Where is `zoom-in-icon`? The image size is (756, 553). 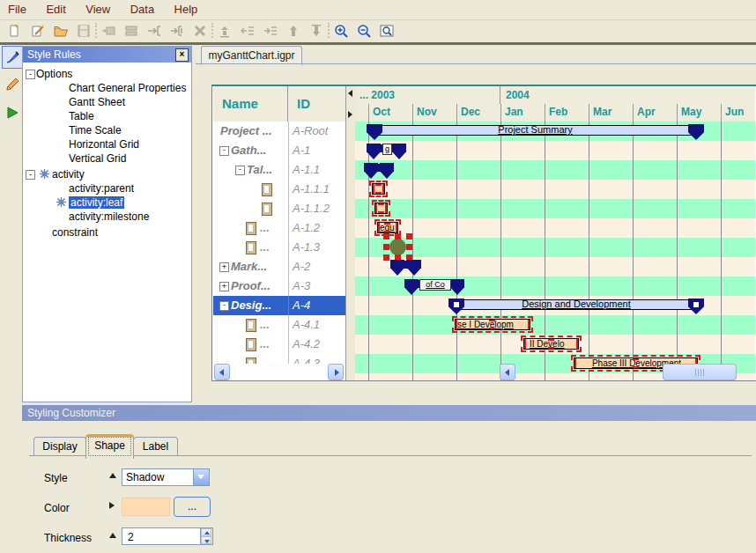 zoom-in-icon is located at coordinates (341, 31).